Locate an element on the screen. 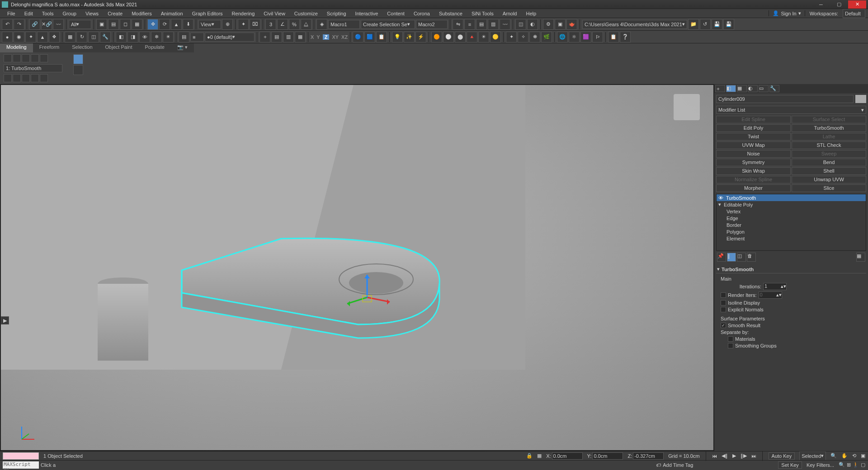 The image size is (868, 470). layer4-button: ▦ is located at coordinates (300, 37).